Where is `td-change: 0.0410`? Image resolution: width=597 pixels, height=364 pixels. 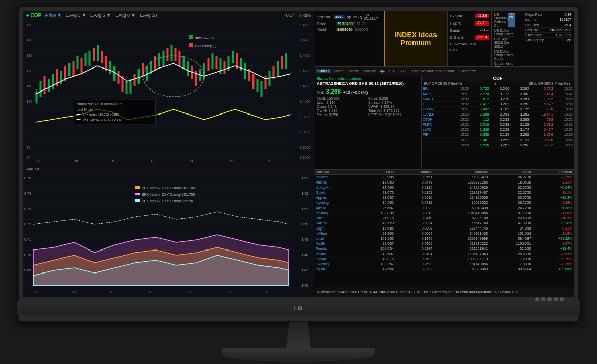
td-change: 0.0410 is located at coordinates (415, 218).